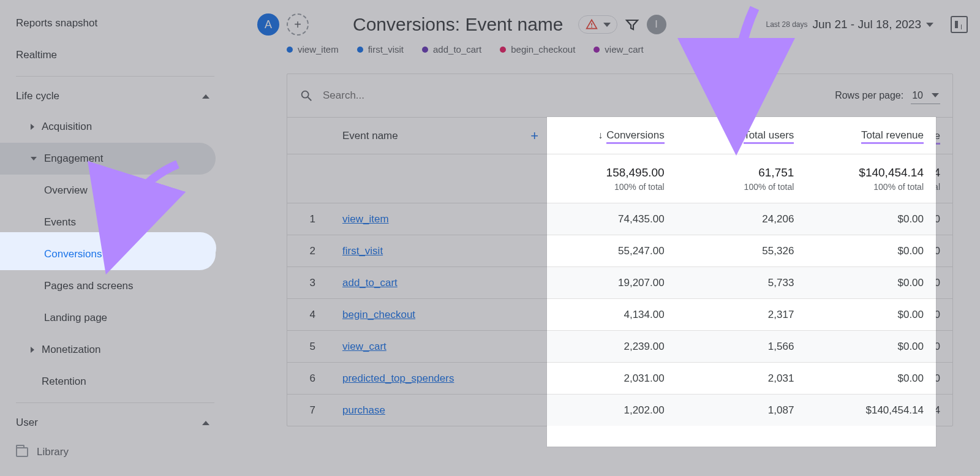 This screenshot has height=476, width=980. What do you see at coordinates (620, 346) in the screenshot?
I see `table-row: 5 view_cart 2,239.00 1,566 $0.00` at bounding box center [620, 346].